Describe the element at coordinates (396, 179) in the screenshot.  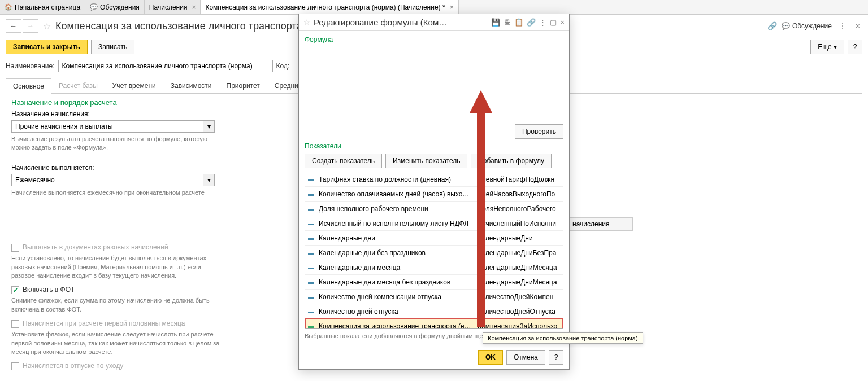
I see `indicator-name: Тарифная ставка по должности (дневная)` at that location.